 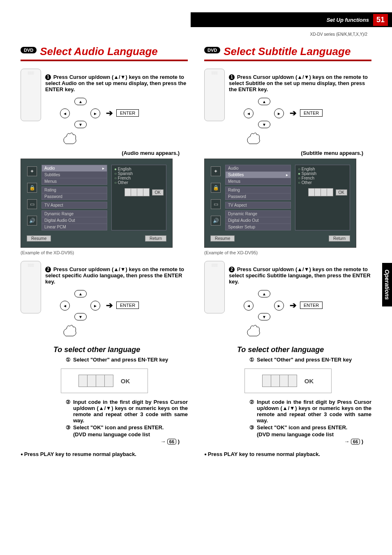 What do you see at coordinates (302, 427) in the screenshot?
I see `other-step3: Select "OK" icon and press ENTER.` at bounding box center [302, 427].